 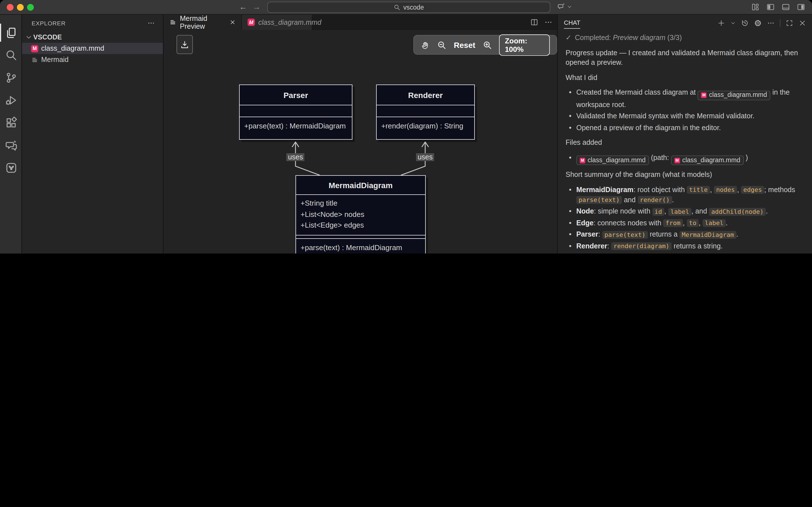 What do you see at coordinates (752, 190) in the screenshot?
I see `code-span: edges` at bounding box center [752, 190].